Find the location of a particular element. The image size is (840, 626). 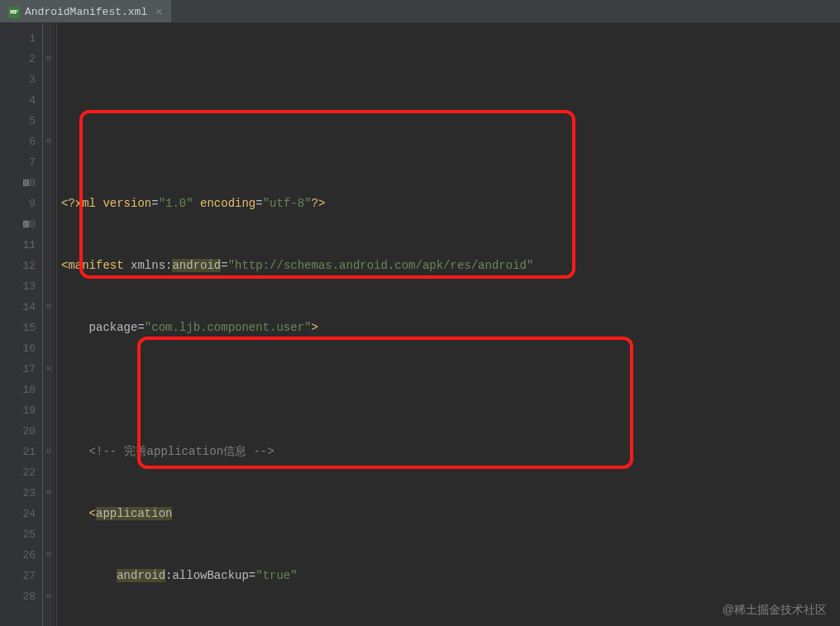

line-number: 13 is located at coordinates (18, 286).